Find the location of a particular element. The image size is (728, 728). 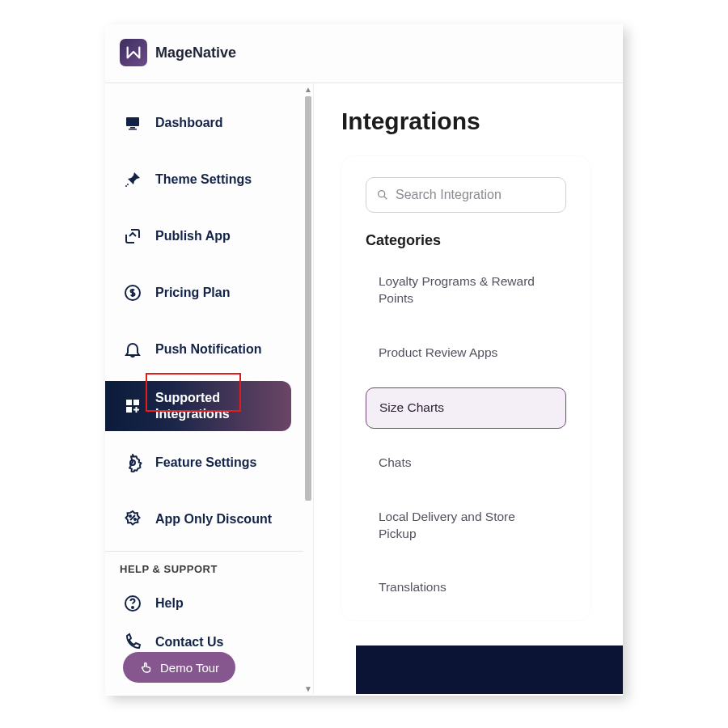

help-icon is located at coordinates (133, 603).